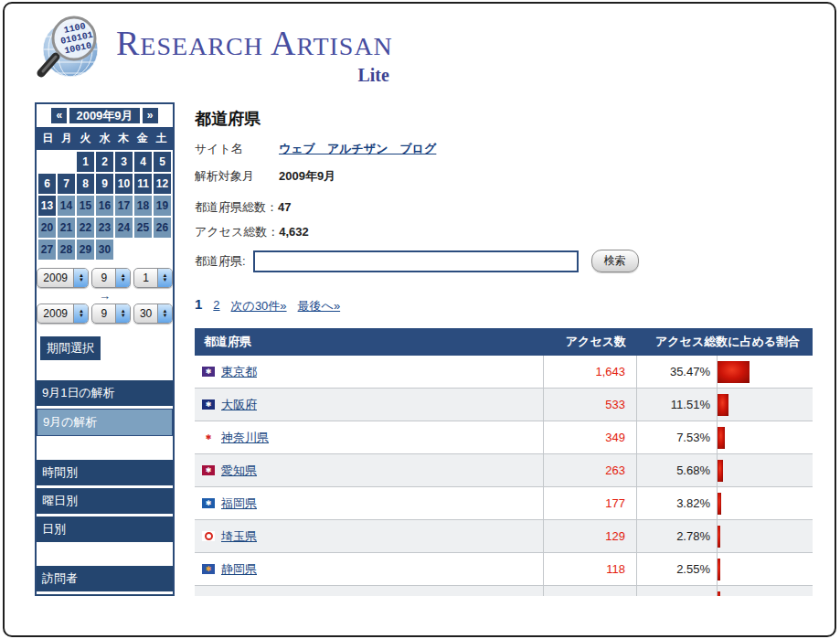 The width and height of the screenshot is (840, 639). What do you see at coordinates (239, 504) in the screenshot?
I see `prefecture-link: 福岡県` at bounding box center [239, 504].